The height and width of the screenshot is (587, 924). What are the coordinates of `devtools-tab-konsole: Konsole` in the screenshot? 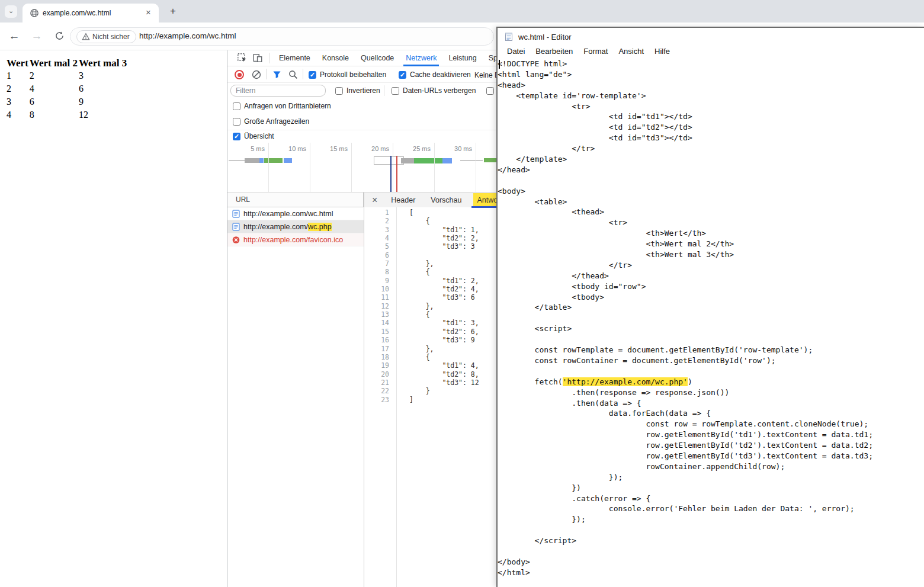 It's located at (335, 58).